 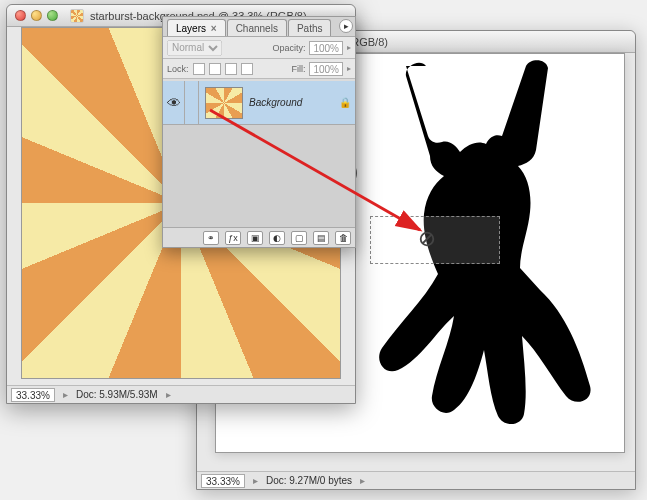 What do you see at coordinates (427, 239) in the screenshot?
I see `not-allowed-cursor-icon` at bounding box center [427, 239].